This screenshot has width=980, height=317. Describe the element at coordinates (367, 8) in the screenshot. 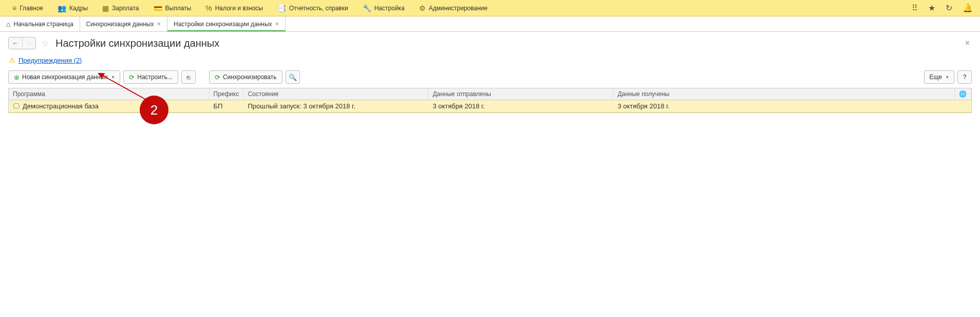

I see `wrench-icon: 🔧` at that location.